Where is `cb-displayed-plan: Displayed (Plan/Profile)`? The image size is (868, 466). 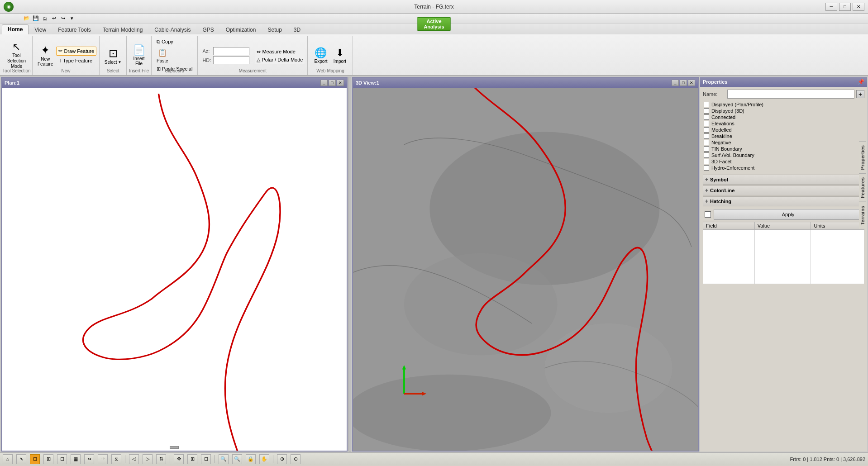 cb-displayed-plan: Displayed (Plan/Profile) is located at coordinates (784, 105).